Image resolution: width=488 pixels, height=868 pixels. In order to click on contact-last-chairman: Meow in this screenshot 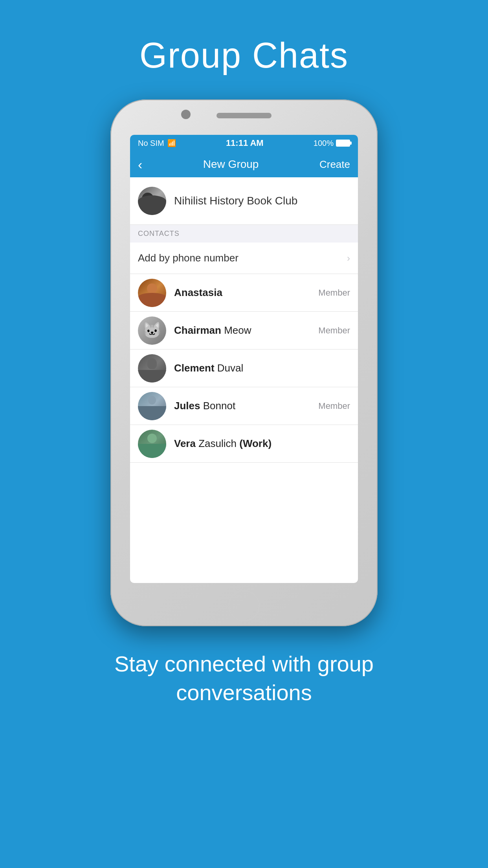, I will do `click(237, 330)`.